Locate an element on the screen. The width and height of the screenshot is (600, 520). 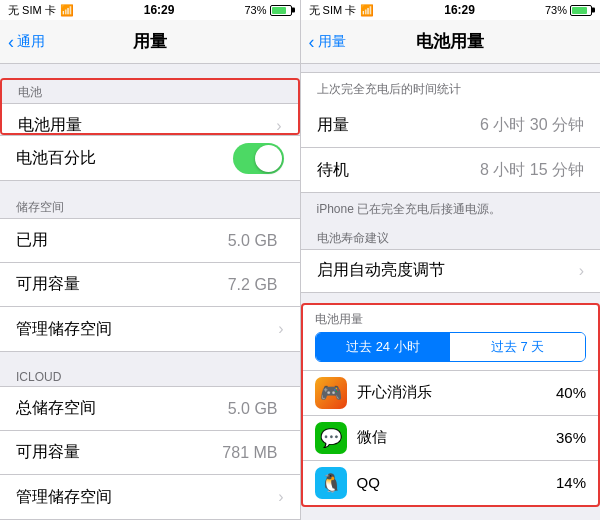
icloud-manage-cell: 管理储存空间 › is located at coordinates (150, 497).